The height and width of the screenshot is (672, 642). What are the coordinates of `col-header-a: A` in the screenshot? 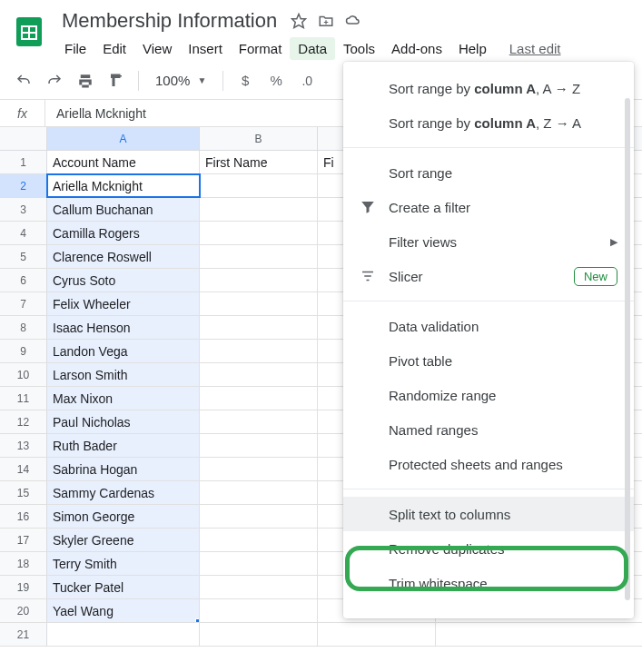 It's located at (123, 138).